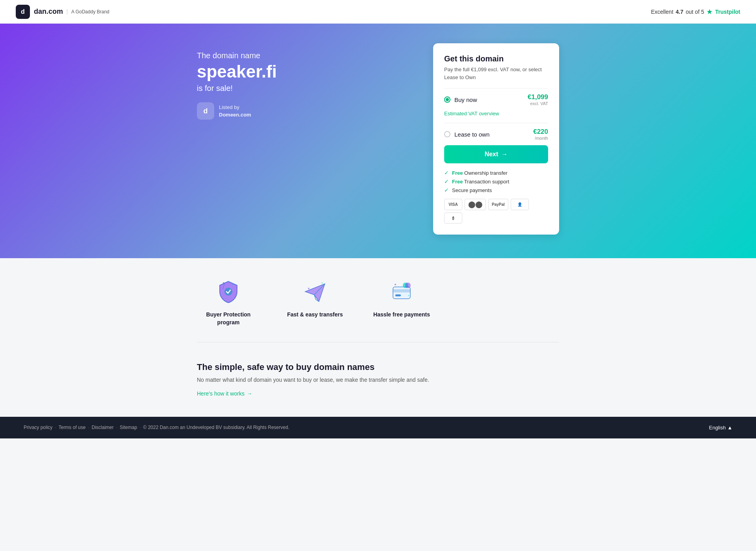 The height and width of the screenshot is (551, 756). I want to click on feature-hassle-free: Hassle free payments, so click(402, 302).